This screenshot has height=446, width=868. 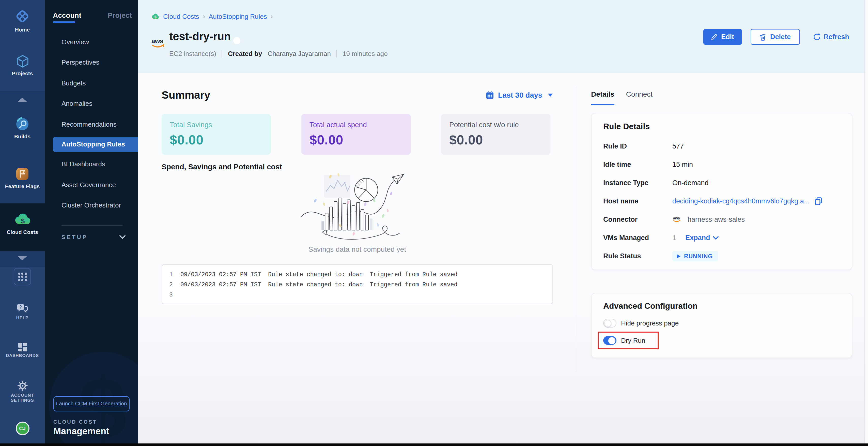 I want to click on rule-details-card: Rule Details Rule ID 577 Idle time 15 mi…, so click(x=722, y=191).